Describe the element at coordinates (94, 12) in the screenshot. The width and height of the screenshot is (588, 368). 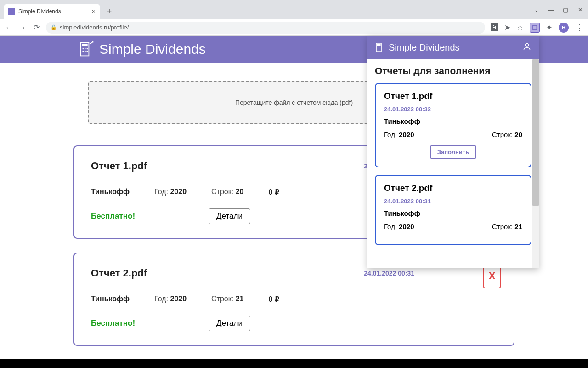
I see `tab-close-icon: ×` at that location.